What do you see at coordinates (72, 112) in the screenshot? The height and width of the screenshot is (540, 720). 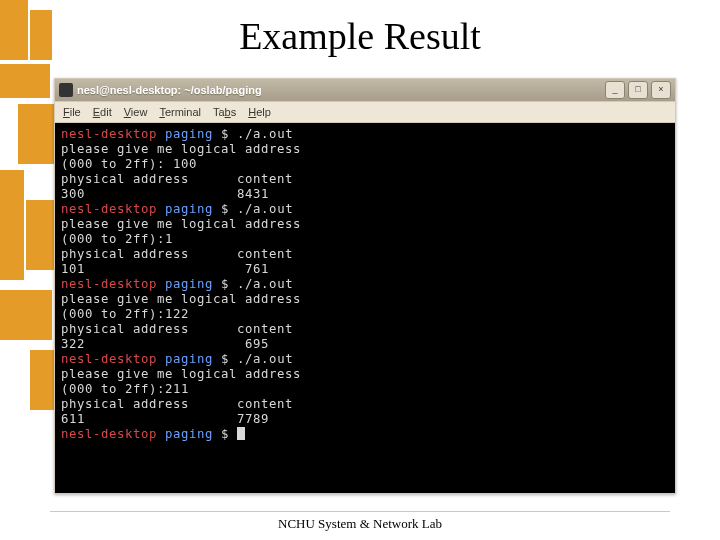 I see `menu-file: File` at bounding box center [72, 112].